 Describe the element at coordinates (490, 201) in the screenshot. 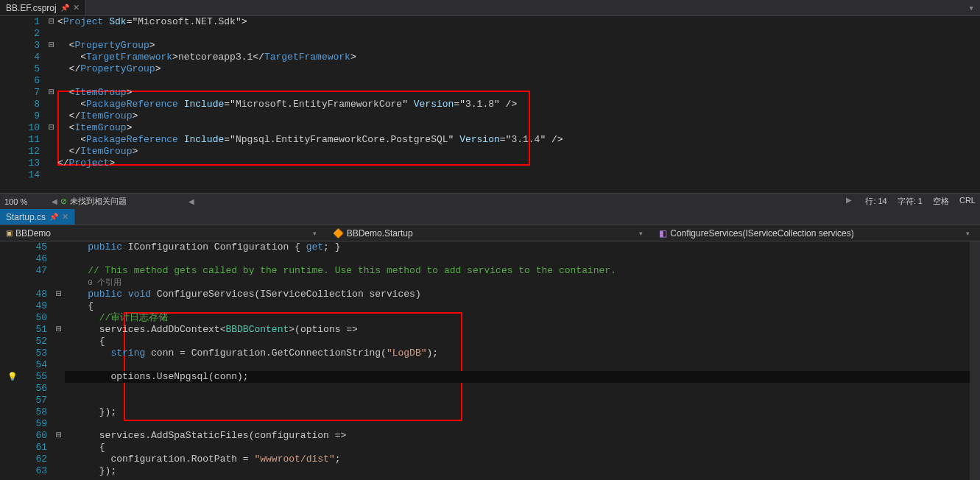

I see `status-bar-top: 100 % ◀ ⊘ 未找到相关问题 ◀ ▶ 行: 14 字符: 1 空格 CRL` at that location.